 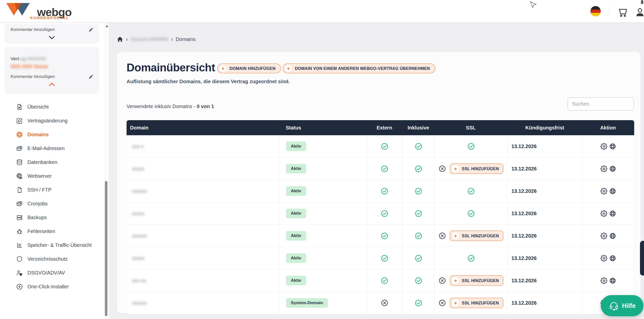 What do you see at coordinates (622, 306) in the screenshot?
I see `help-button: Hilfe` at bounding box center [622, 306].